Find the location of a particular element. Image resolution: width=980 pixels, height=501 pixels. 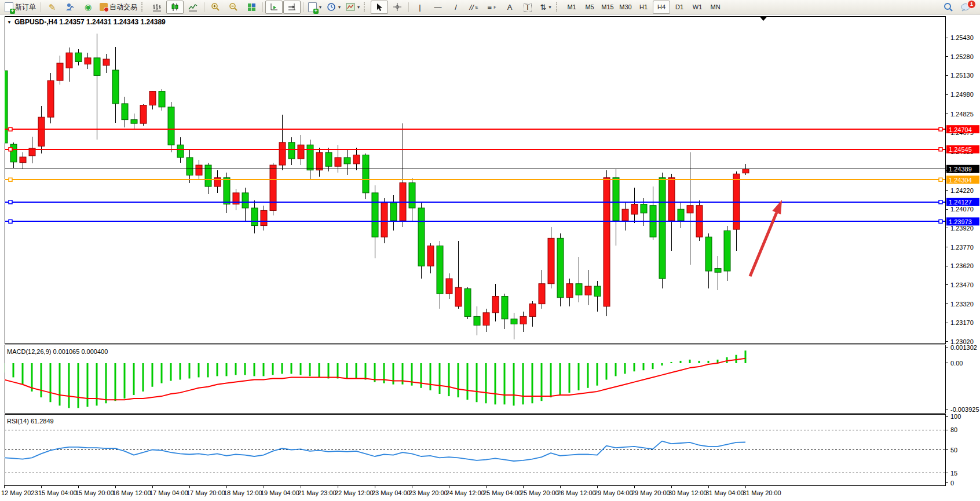

symbol-ohlc-text: GBPUSD-,H4 1.24357 1.24431 1.24343 1.243… is located at coordinates (90, 22).